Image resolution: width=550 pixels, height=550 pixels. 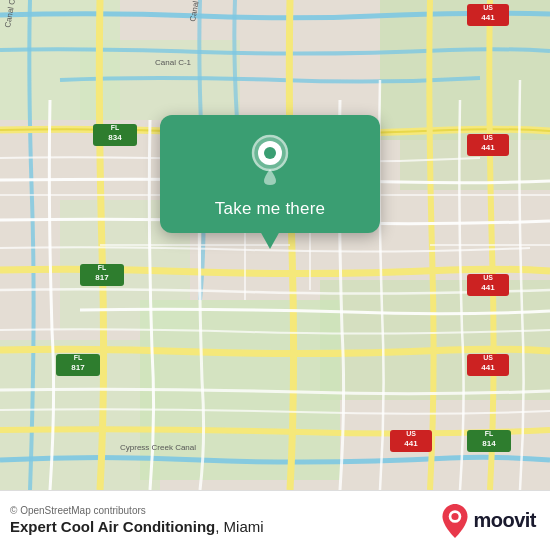 I want to click on place-city: , Miami, so click(x=239, y=526).